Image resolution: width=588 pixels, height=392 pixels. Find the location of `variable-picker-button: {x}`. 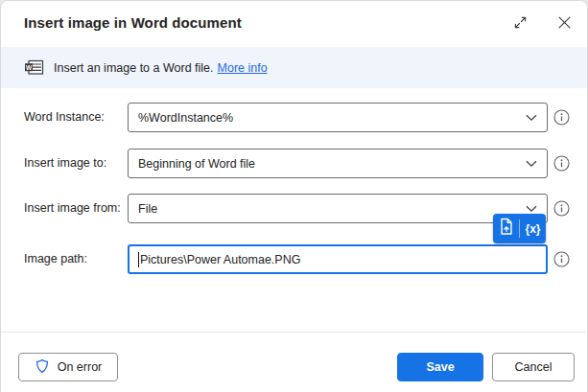

variable-picker-button: {x} is located at coordinates (533, 228).